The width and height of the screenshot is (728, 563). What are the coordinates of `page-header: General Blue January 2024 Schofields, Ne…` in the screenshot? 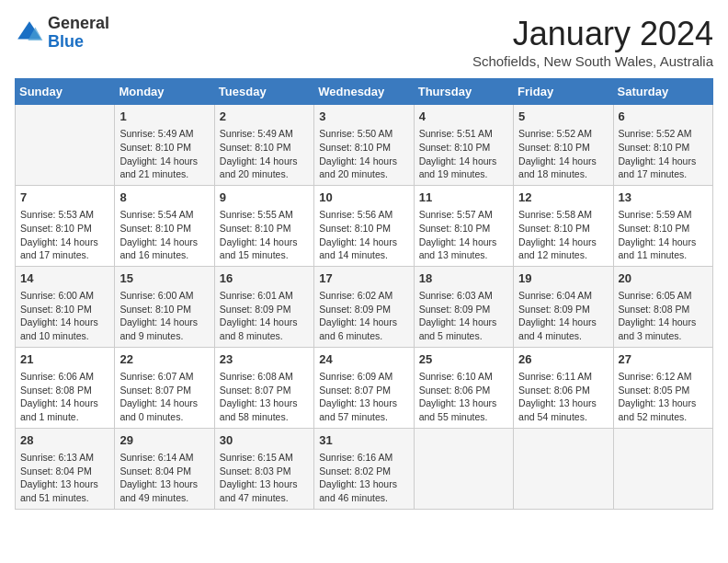 It's located at (364, 42).